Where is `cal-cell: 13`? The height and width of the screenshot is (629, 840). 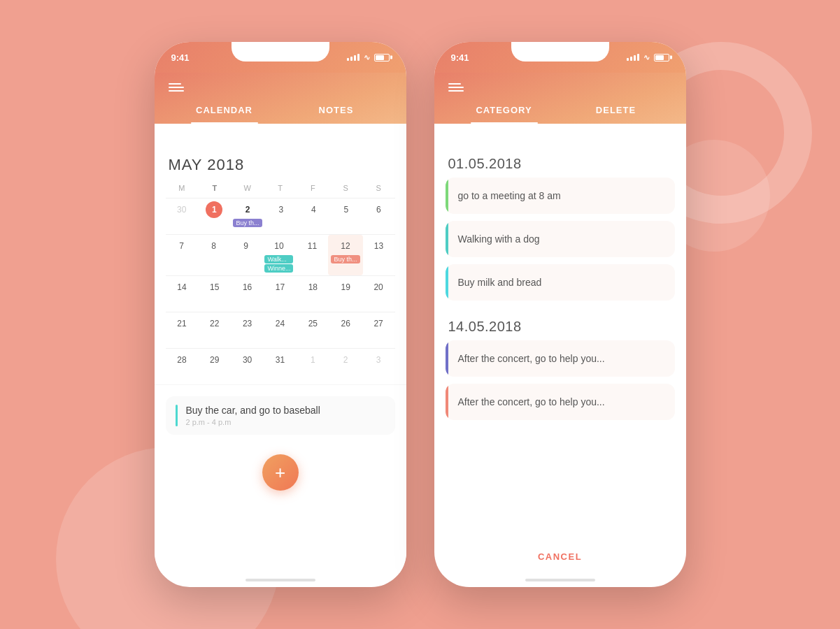
cal-cell: 13 is located at coordinates (379, 255).